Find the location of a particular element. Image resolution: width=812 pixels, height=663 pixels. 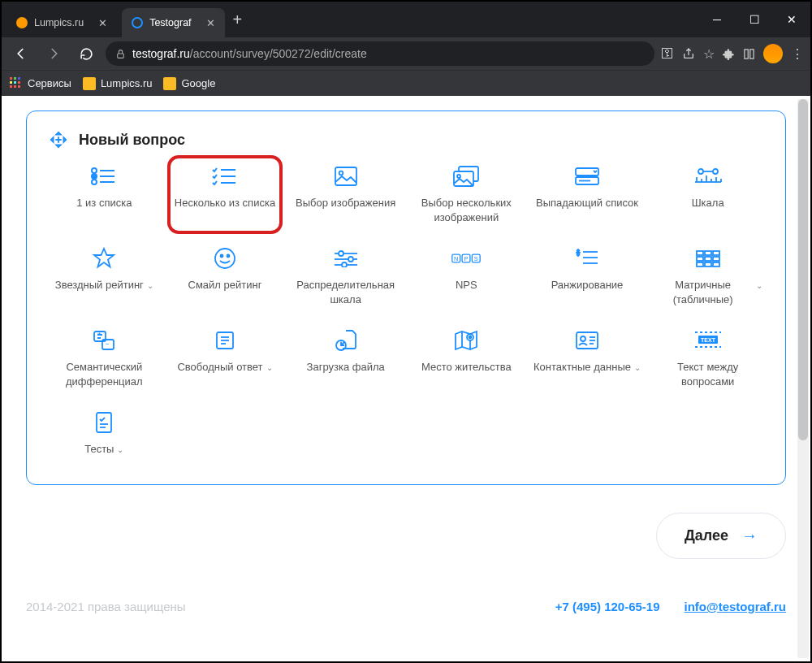

ranking-icon is located at coordinates (587, 258).